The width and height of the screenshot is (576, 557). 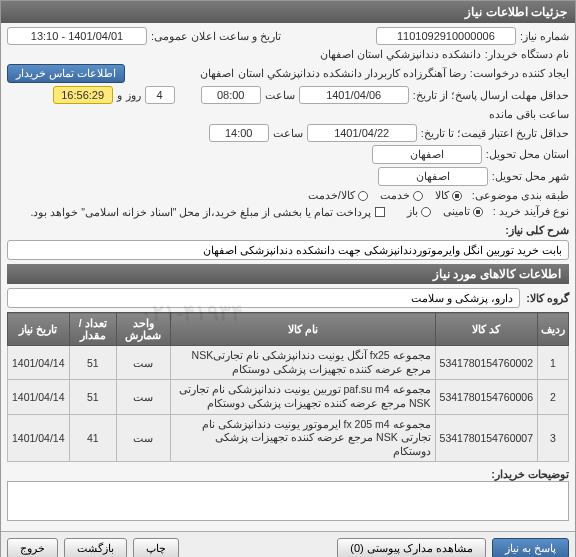 I want to click on deadline-label: حداقل مهلت ارسال پاسخ؛ از تاریخ:, so click(x=491, y=96).